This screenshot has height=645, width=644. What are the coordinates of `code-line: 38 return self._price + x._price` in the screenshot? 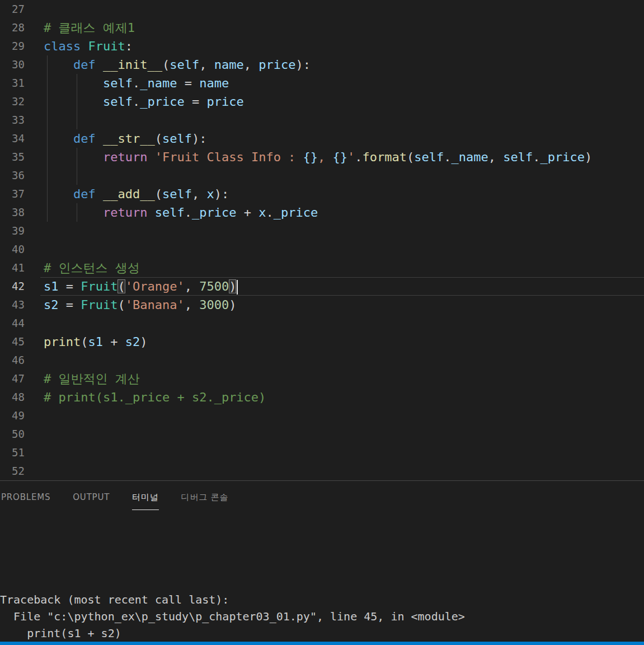 It's located at (322, 213).